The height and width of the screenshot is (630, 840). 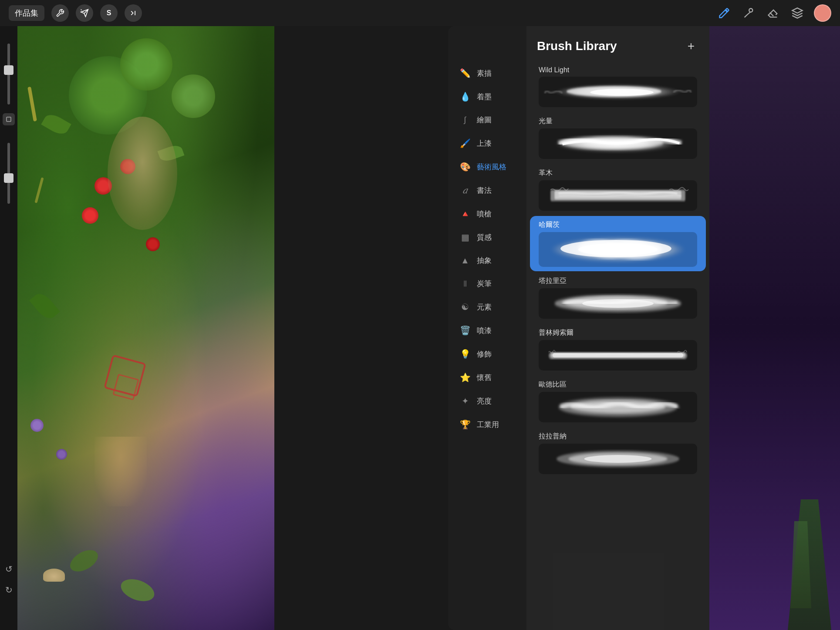 What do you see at coordinates (618, 333) in the screenshot?
I see `brush-name-plimsorel: 普林姆索爾` at bounding box center [618, 333].